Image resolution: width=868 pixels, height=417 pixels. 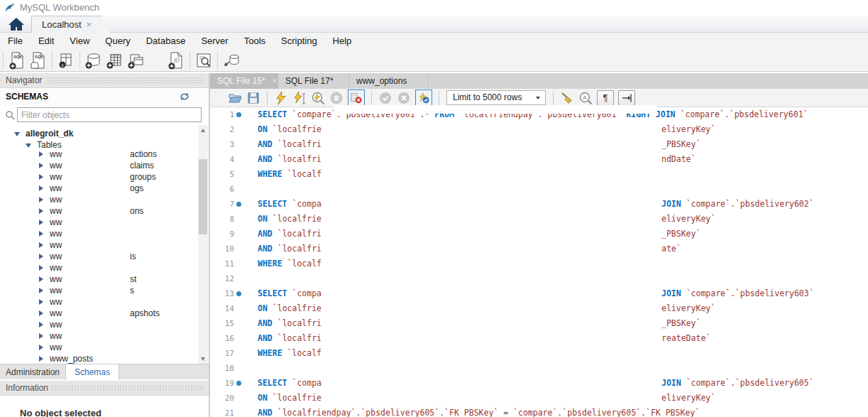 I want to click on beautify-icon, so click(x=567, y=98).